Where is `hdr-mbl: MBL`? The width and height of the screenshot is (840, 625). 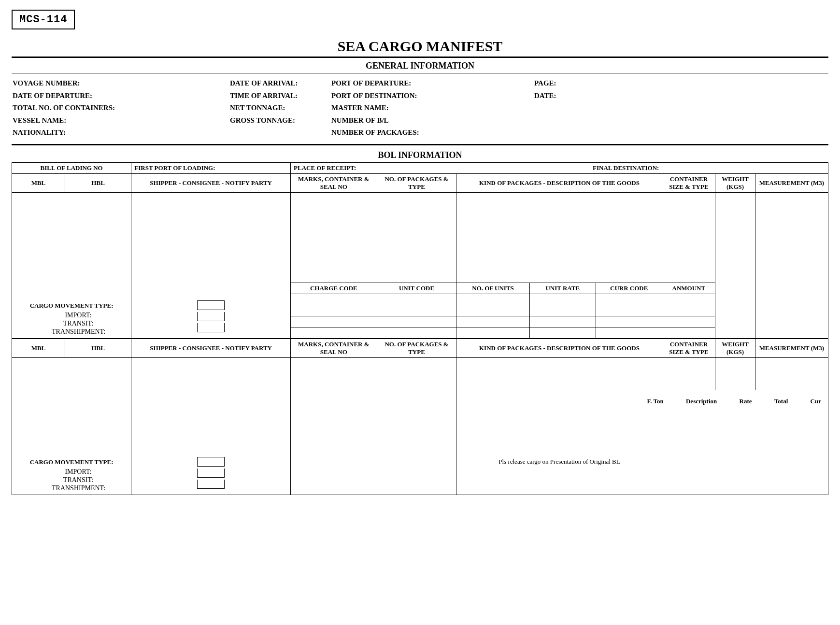
hdr-mbl: MBL is located at coordinates (39, 183).